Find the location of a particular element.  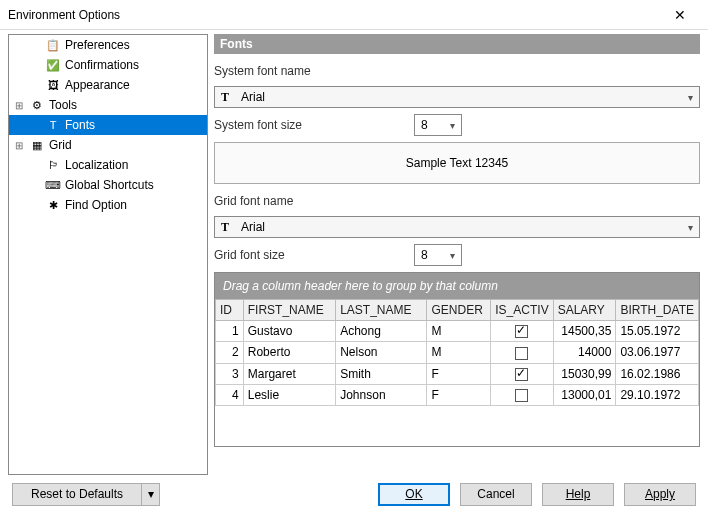

cell-salary: 13000,01 is located at coordinates (584, 394).